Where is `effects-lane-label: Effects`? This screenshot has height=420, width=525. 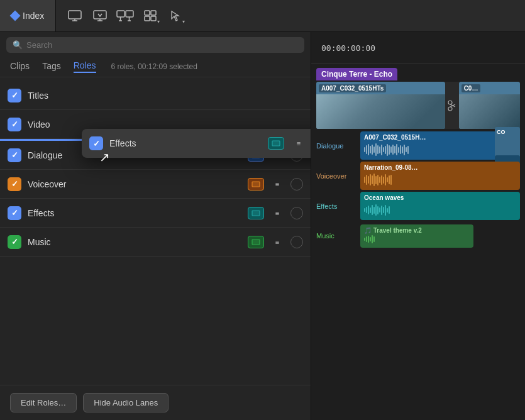 effects-lane-label: Effects is located at coordinates (338, 206).